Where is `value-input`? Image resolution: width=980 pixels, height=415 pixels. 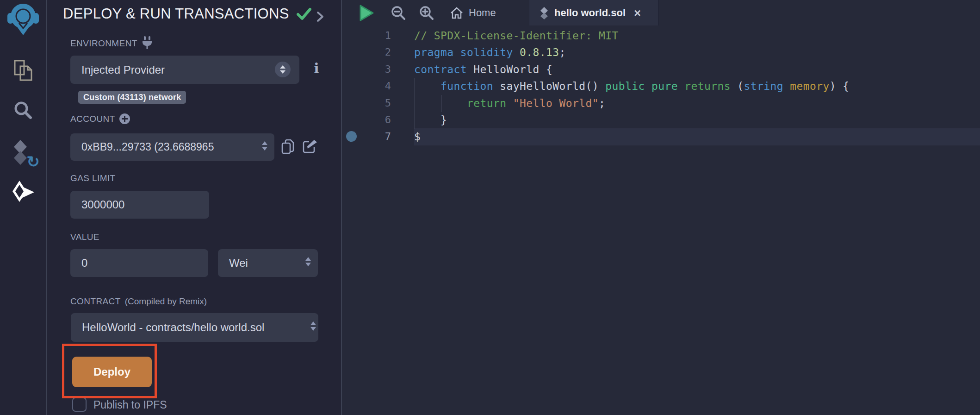
value-input is located at coordinates (139, 263).